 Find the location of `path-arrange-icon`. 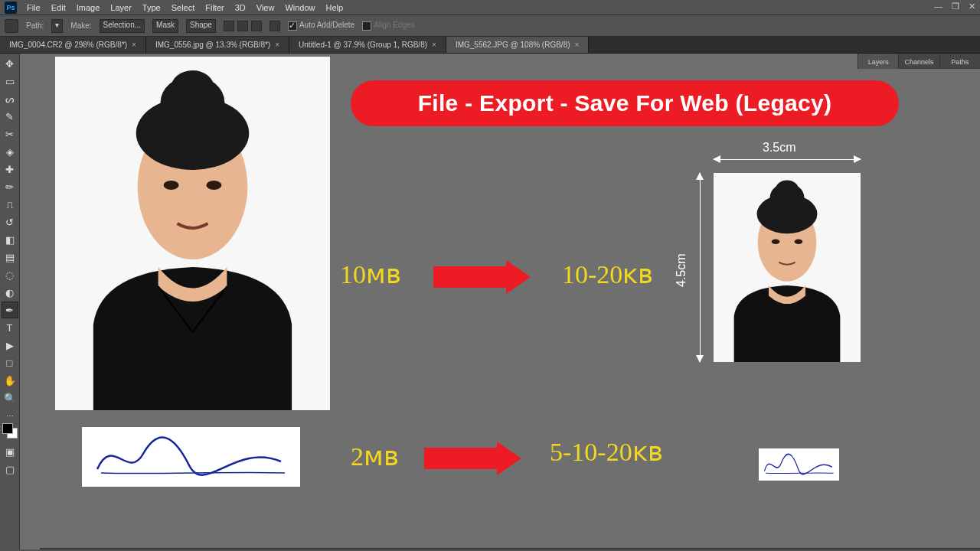

path-arrange-icon is located at coordinates (256, 26).